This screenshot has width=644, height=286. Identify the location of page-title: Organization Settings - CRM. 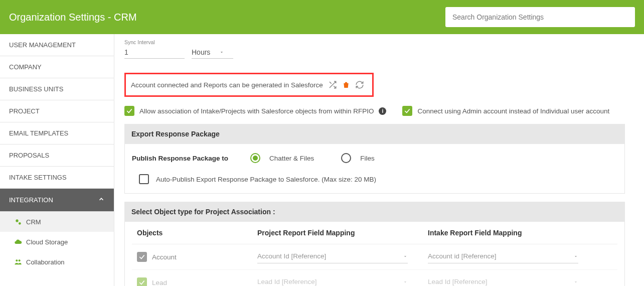
(73, 17).